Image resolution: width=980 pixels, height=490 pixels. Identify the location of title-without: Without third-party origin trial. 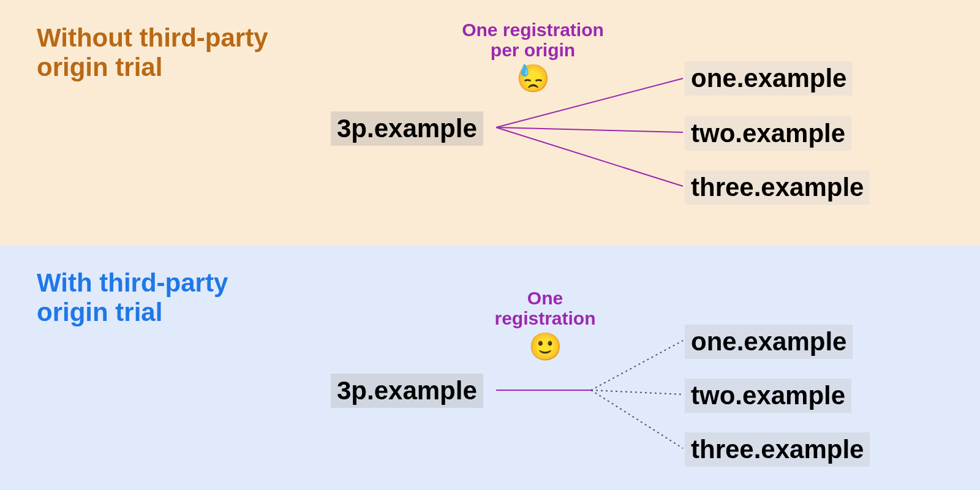
(159, 53).